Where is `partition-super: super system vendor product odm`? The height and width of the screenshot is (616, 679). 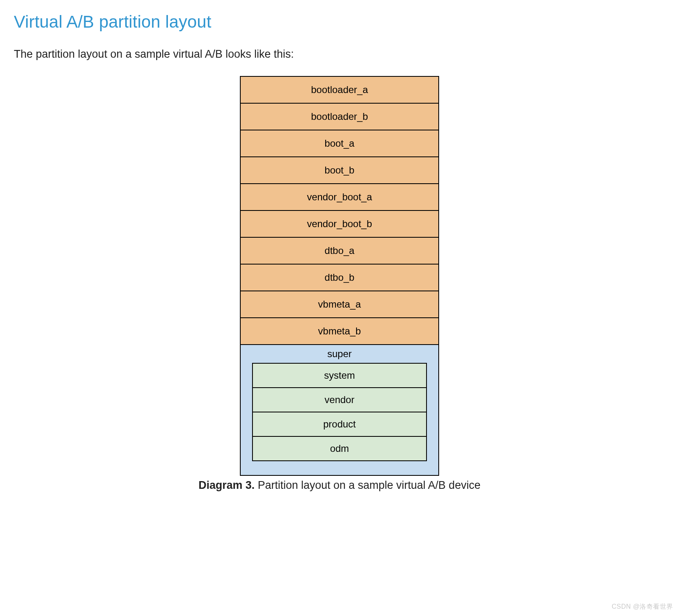
partition-super: super system vendor product odm is located at coordinates (340, 410).